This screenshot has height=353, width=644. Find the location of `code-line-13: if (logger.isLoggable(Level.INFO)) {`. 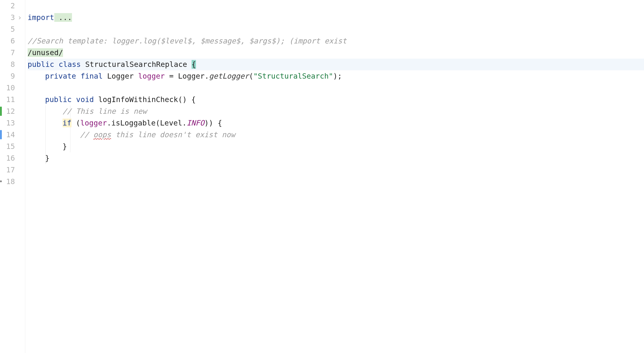

code-line-13: if (logger.isLoggable(Level.INFO)) { is located at coordinates (336, 123).